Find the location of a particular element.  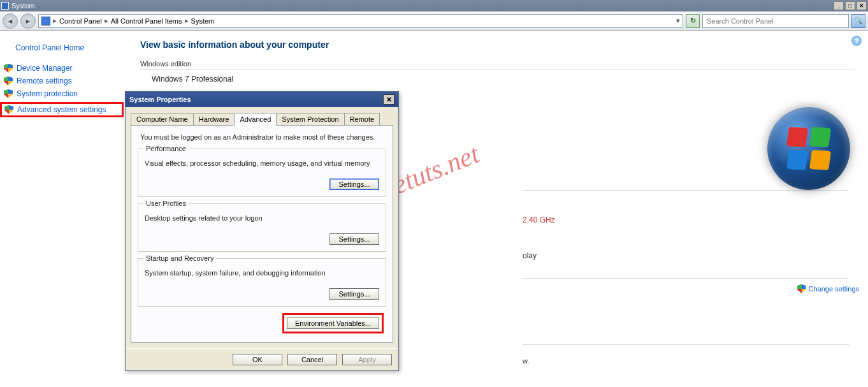

dialog-titlebar: System Properties ✕ is located at coordinates (262, 99).